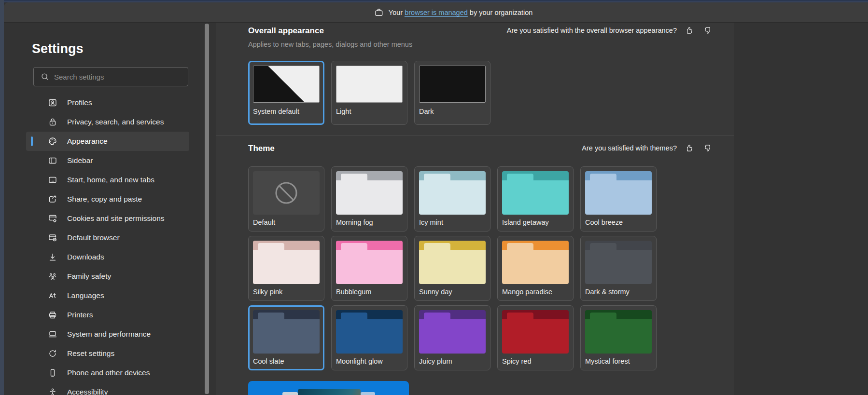 The width and height of the screenshot is (868, 395). What do you see at coordinates (108, 161) in the screenshot?
I see `sidebar-item-sidebar: Sidebar` at bounding box center [108, 161].